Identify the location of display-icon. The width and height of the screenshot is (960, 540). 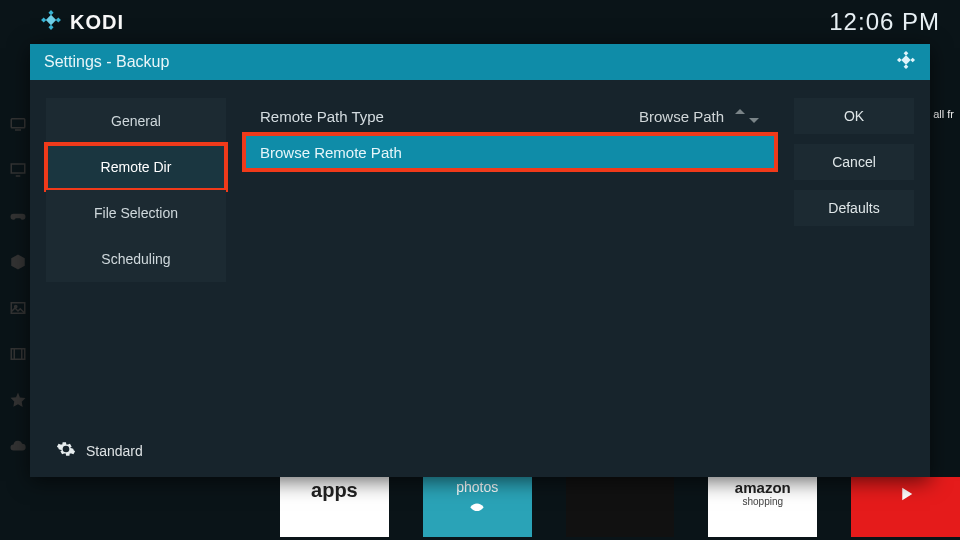
(18, 170).